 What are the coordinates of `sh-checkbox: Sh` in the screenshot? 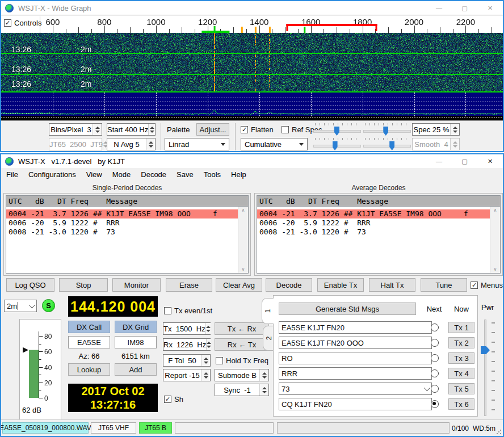 It's located at (174, 400).